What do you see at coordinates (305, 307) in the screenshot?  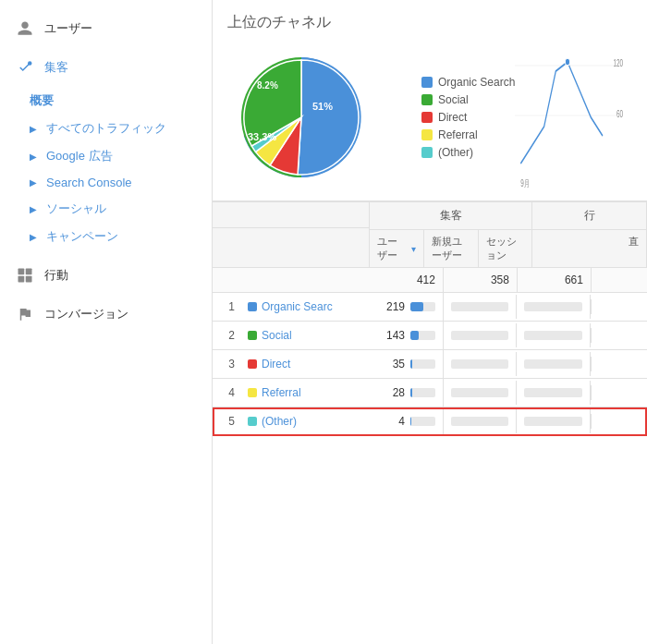 I see `row-channel-cell: Organic Searc` at bounding box center [305, 307].